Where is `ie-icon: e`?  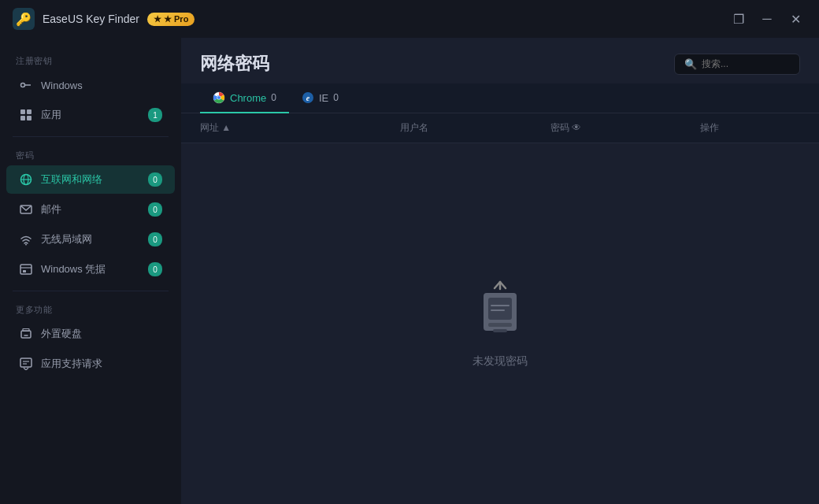 ie-icon: e is located at coordinates (308, 98).